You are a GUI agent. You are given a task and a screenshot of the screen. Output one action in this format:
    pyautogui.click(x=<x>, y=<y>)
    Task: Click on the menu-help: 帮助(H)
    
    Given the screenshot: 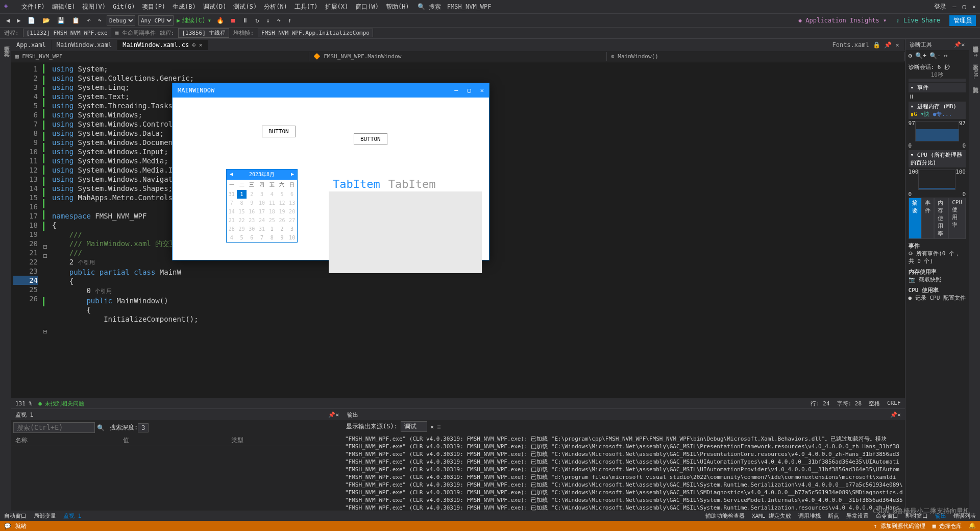 What is the action you would take?
    pyautogui.click(x=398, y=7)
    